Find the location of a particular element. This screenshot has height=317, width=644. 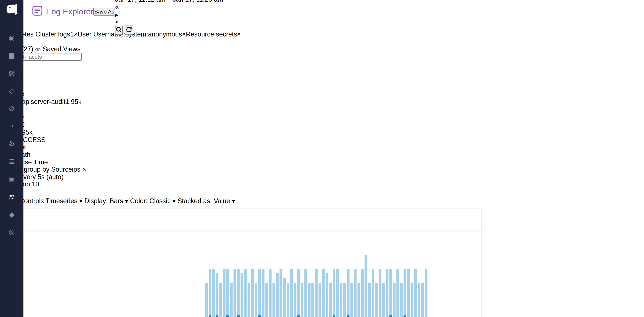

nav-events: ▤ is located at coordinates (12, 56).